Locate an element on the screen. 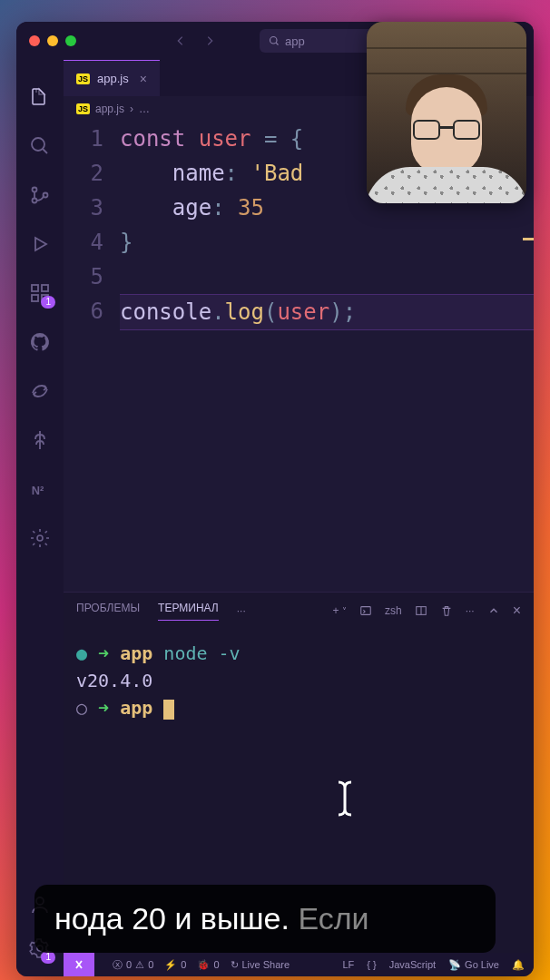 This screenshot has width=550, height=980. breadcrumb-sep: › is located at coordinates (132, 109).